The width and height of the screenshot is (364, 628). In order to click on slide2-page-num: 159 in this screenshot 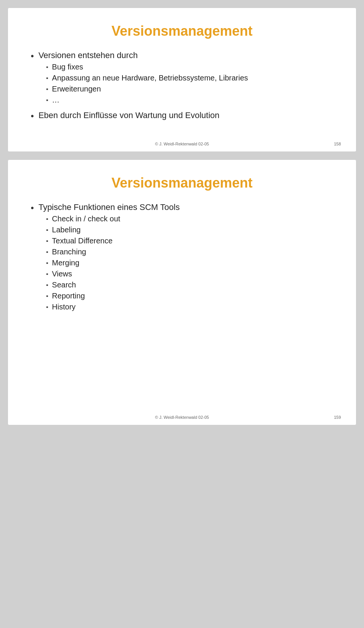, I will do `click(337, 417)`.